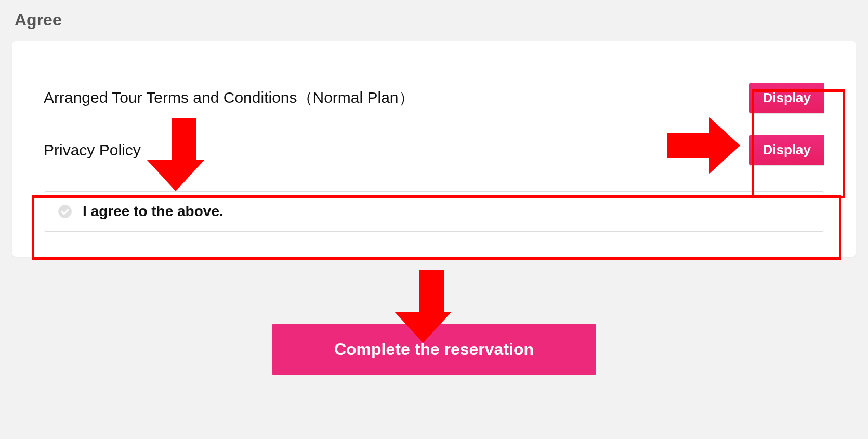 Image resolution: width=868 pixels, height=439 pixels. What do you see at coordinates (184, 155) in the screenshot?
I see `annotation-arrow-down-icon` at bounding box center [184, 155].